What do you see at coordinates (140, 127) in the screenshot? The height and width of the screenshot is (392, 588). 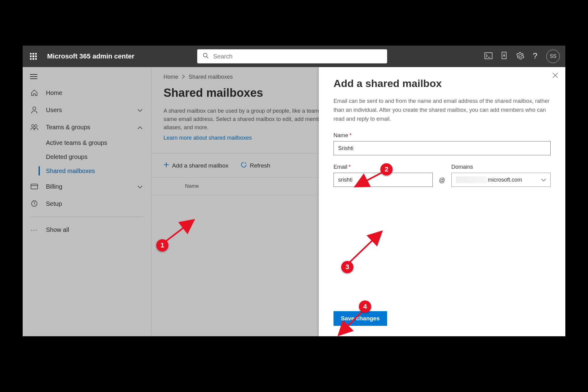 I see `chevron-up-icon` at bounding box center [140, 127].